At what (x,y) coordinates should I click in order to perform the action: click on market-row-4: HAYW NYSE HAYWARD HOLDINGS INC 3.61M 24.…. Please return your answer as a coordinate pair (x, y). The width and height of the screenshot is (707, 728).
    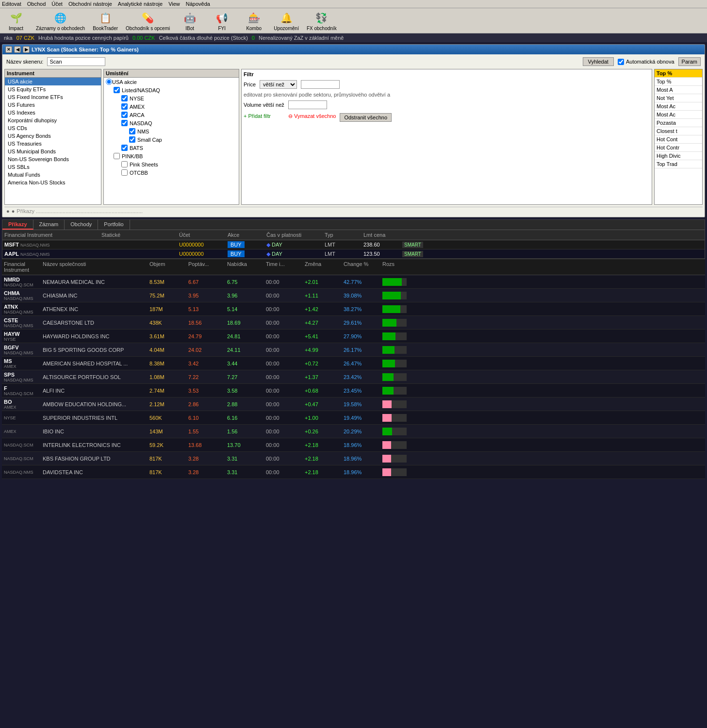
    Looking at the image, I should click on (353, 336).